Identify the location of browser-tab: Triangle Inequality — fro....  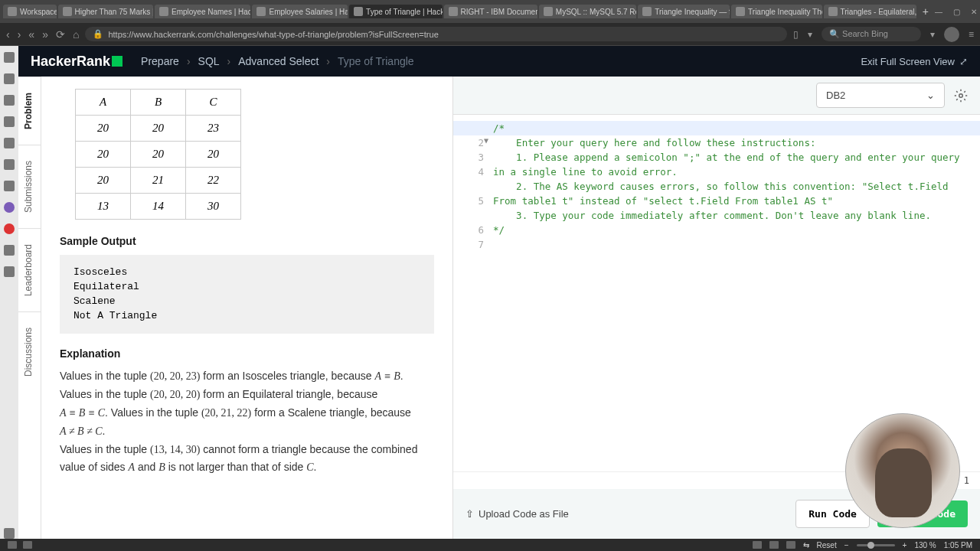
(684, 11).